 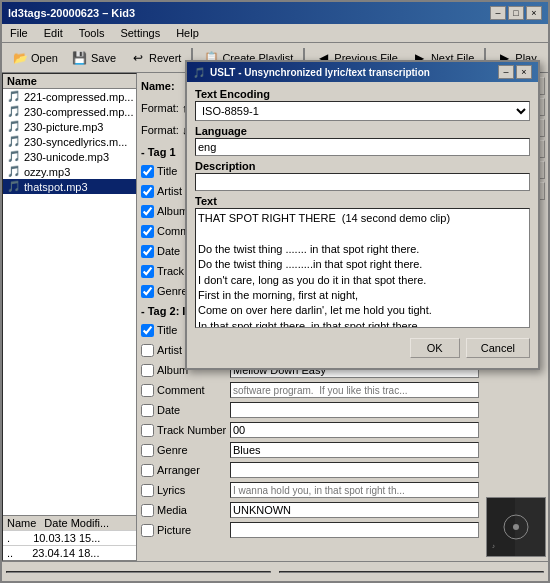 What do you see at coordinates (362, 104) in the screenshot?
I see `text-encoding-section: Text Encoding ISO-8859-1` at bounding box center [362, 104].